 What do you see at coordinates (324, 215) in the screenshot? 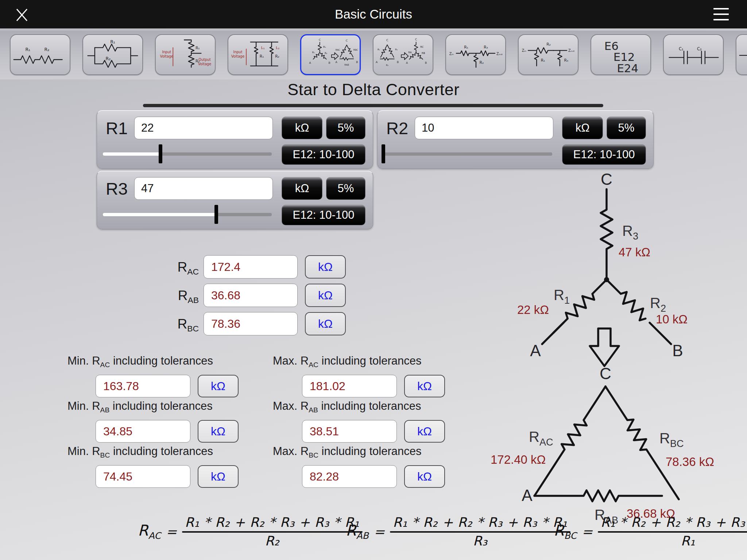
I see `r3-range-button: E12: 10-100` at bounding box center [324, 215].